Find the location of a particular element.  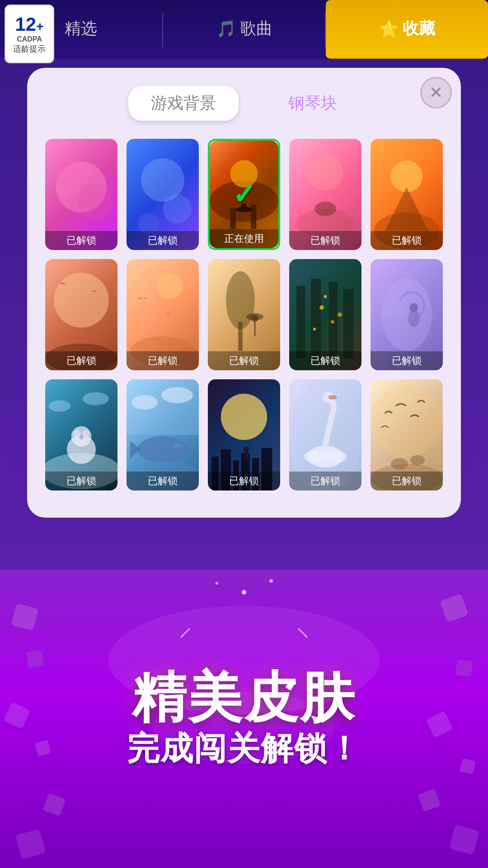

banner-subtitle: 完成闯关解锁！ is located at coordinates (244, 749).